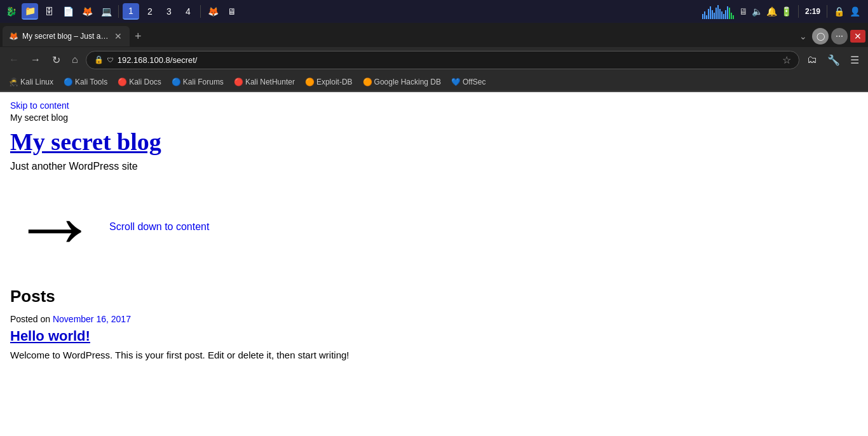  What do you see at coordinates (31, 82) in the screenshot?
I see `bookmark-kali-linux: 🥷 Kali Linux` at bounding box center [31, 82].